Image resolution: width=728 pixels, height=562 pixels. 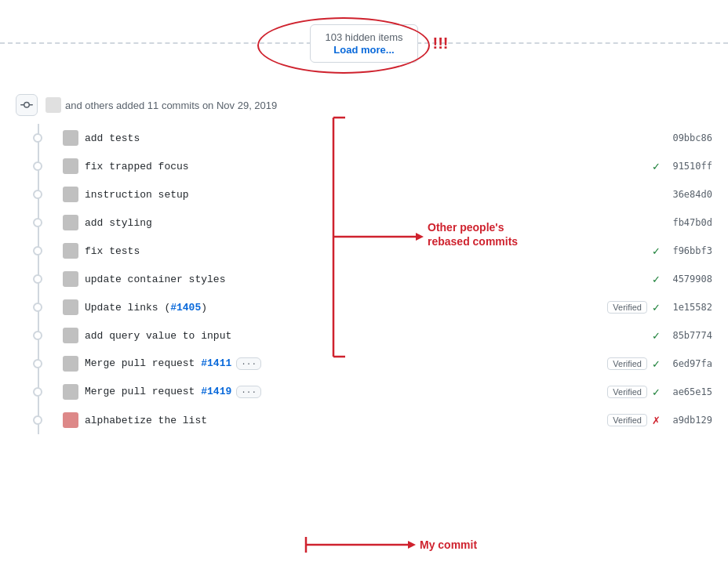 What do you see at coordinates (678, 335) in the screenshot?
I see `commit-right: ✓85b7774` at bounding box center [678, 335].